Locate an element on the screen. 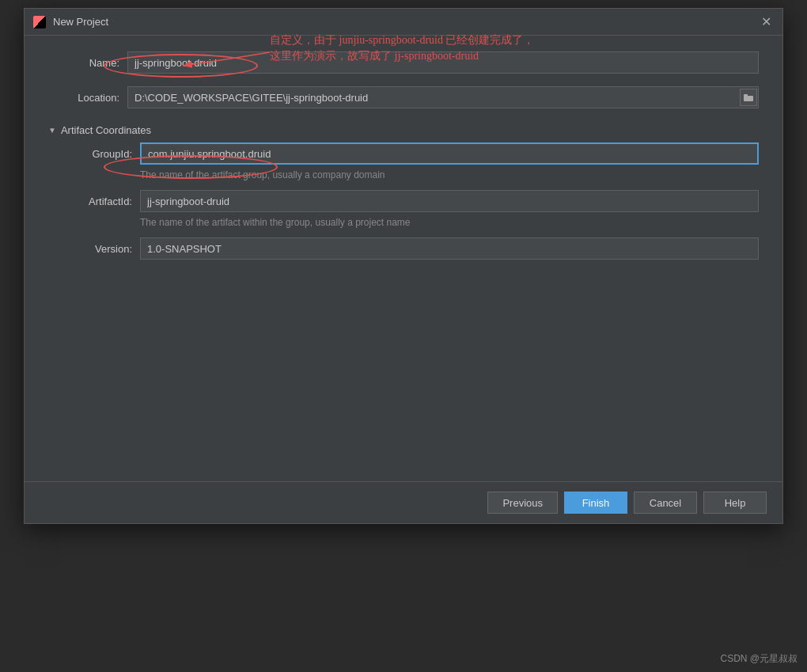 This screenshot has height=672, width=807. intellij-icon is located at coordinates (40, 22).